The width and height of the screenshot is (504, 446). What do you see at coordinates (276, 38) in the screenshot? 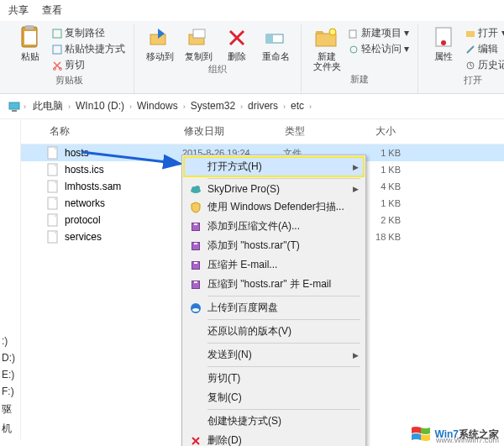
I see `rename-icon` at bounding box center [276, 38].